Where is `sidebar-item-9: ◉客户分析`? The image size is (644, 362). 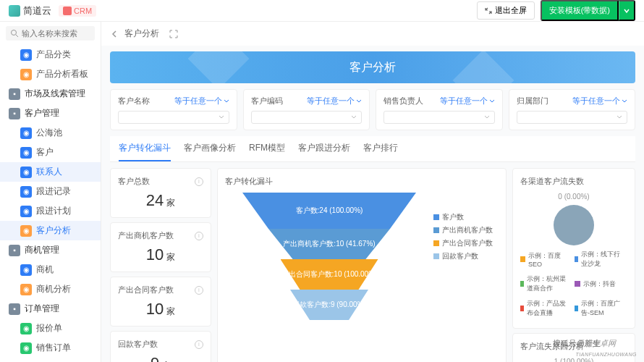
sidebar-item-9: ◉客户分析 is located at coordinates (51, 230).